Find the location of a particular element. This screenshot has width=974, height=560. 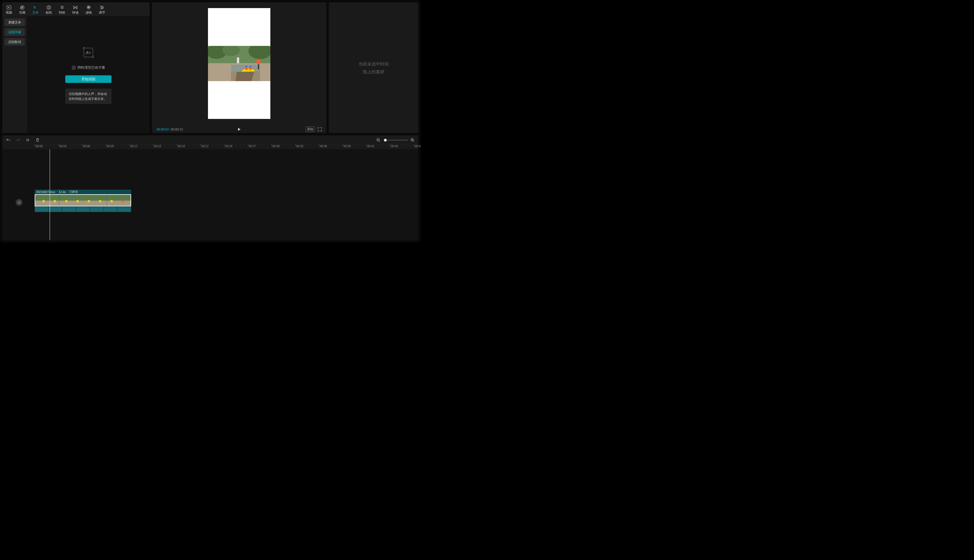

sidebar-item-recognize-lyrics: 识别歌词 is located at coordinates (15, 42).